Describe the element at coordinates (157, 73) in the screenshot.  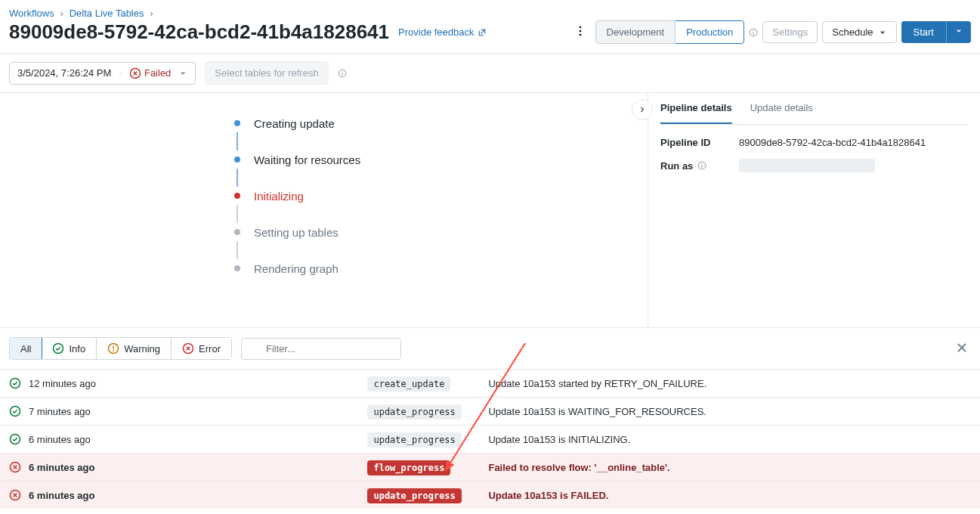
I see `run-status-label: Failed` at that location.